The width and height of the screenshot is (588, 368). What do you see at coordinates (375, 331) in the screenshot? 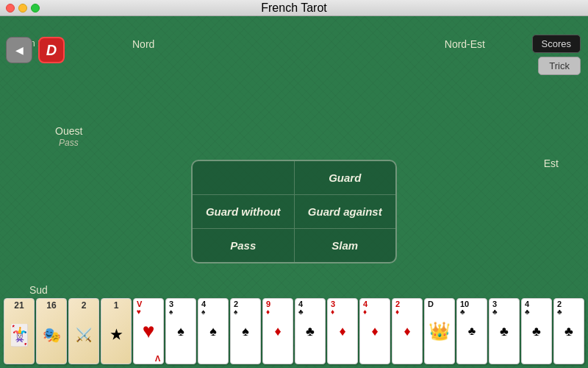
I see `card-4-diamonds: 4 ♦ ♦` at bounding box center [375, 331].